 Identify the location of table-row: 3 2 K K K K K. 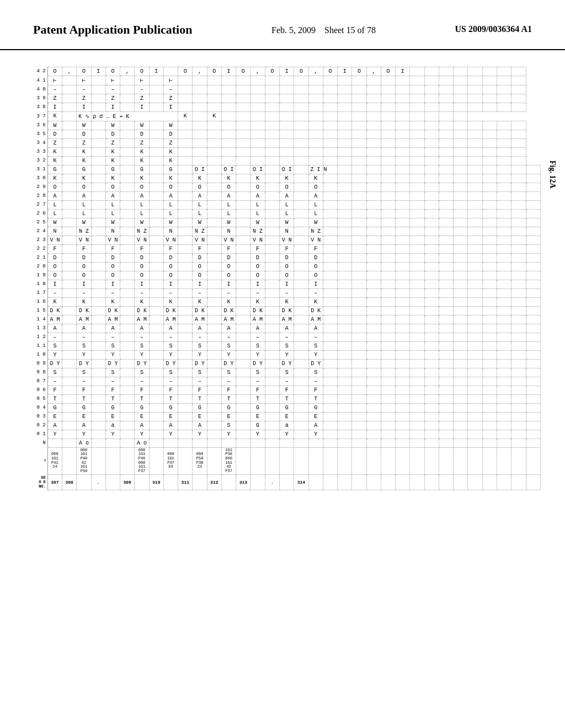
(287, 160).